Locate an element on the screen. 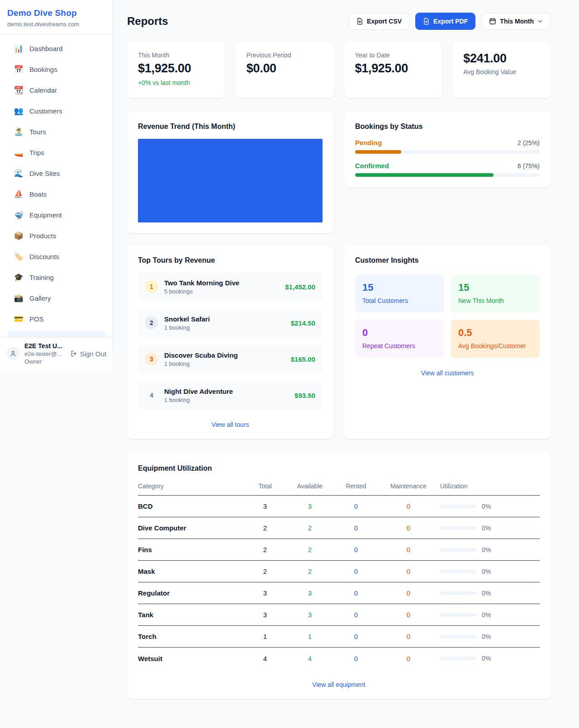  tour-row: 1 Two Tank Morning Dive 5 bookings $1,45… is located at coordinates (230, 287).